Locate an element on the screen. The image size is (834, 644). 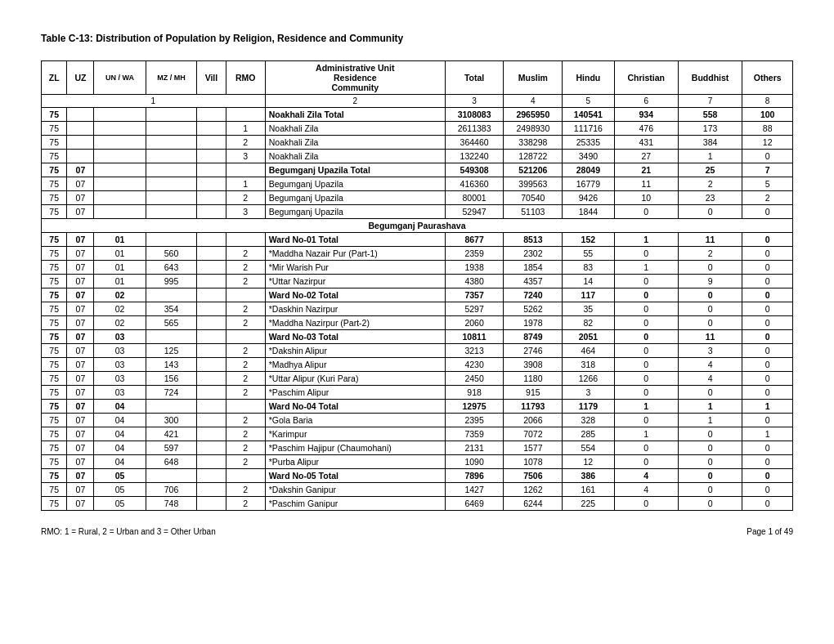
buddhist-cell: 4 is located at coordinates (710, 379).